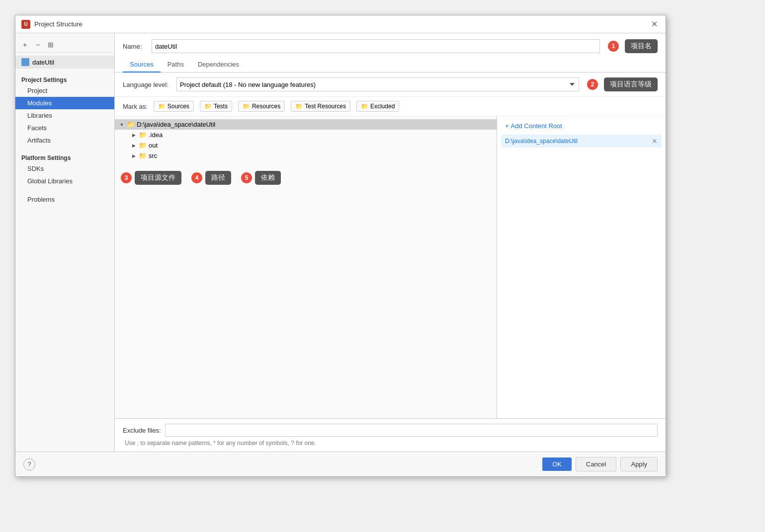 The width and height of the screenshot is (765, 532). Describe the element at coordinates (537, 126) in the screenshot. I see `add-content-root-label: Add Content Root` at that location.